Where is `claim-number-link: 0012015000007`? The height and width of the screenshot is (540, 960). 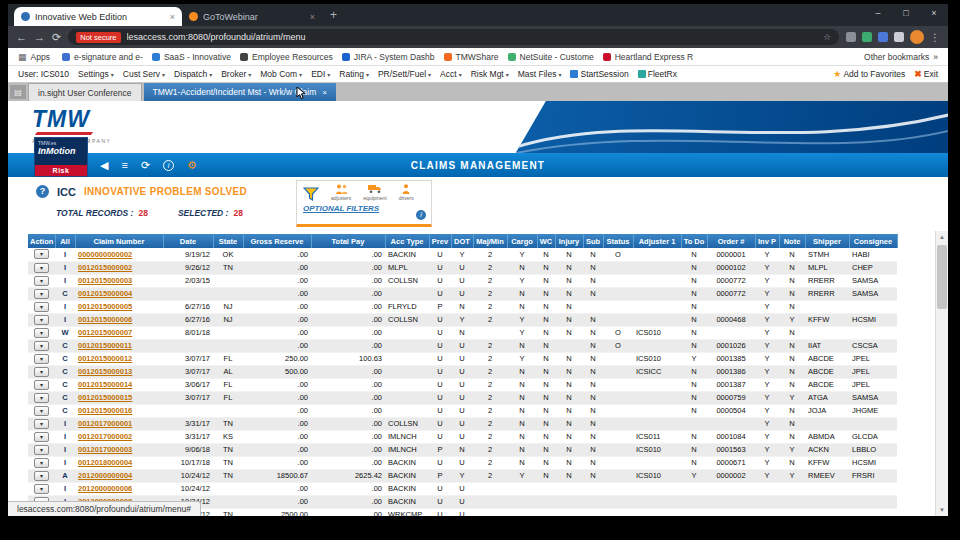
claim-number-link: 0012015000007 is located at coordinates (105, 332).